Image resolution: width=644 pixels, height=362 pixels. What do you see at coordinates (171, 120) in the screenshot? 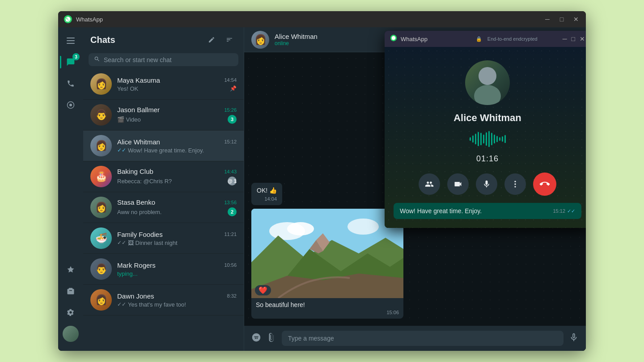
I see `chat-preview-jason: 🎬 Video` at bounding box center [171, 120].